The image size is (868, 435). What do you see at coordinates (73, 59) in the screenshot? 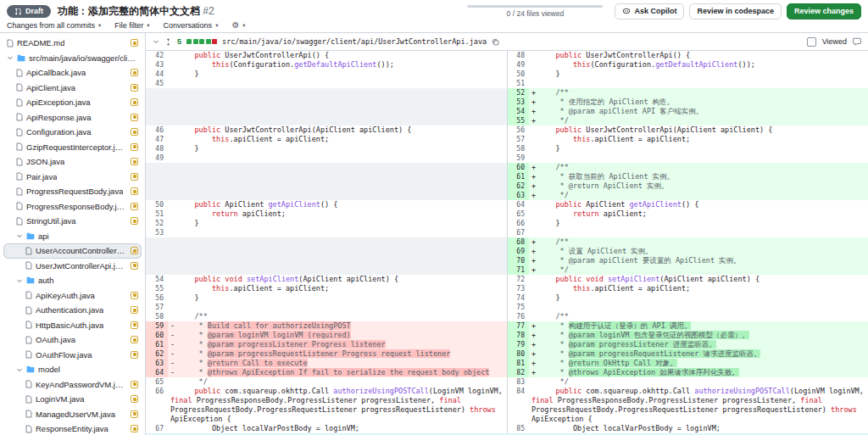
I see `file-tree-folder: src/main/java/io/swagger/client` at bounding box center [73, 59].